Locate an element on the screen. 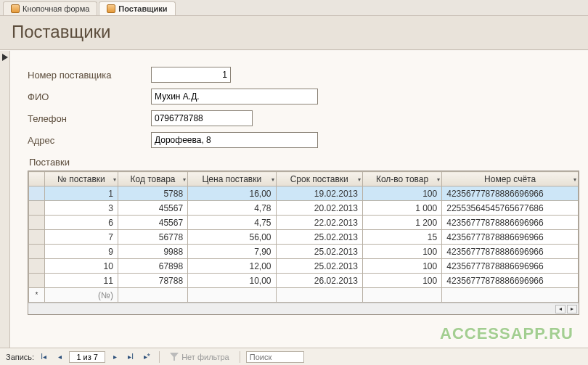 The width and height of the screenshot is (588, 365). cell-no: 11 is located at coordinates (81, 281).